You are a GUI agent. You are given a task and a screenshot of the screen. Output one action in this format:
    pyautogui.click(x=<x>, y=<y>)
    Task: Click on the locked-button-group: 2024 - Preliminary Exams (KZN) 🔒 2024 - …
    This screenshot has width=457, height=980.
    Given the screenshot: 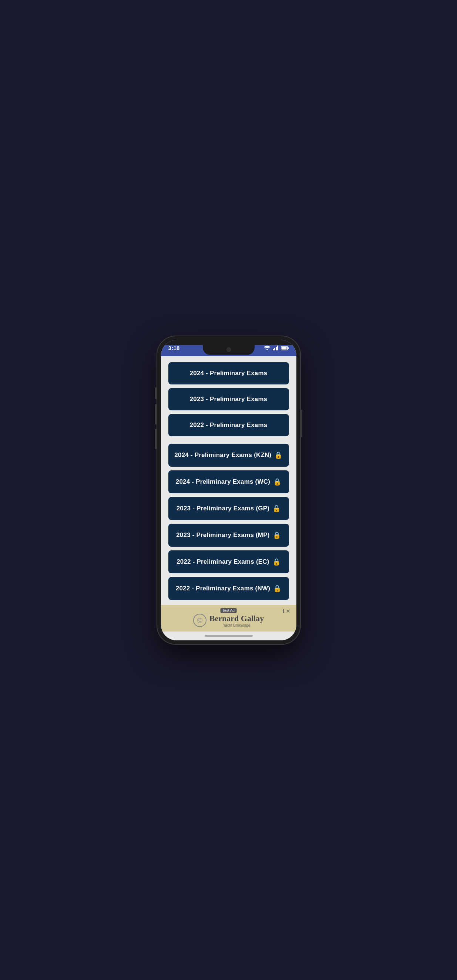 What is the action you would take?
    pyautogui.click(x=229, y=522)
    